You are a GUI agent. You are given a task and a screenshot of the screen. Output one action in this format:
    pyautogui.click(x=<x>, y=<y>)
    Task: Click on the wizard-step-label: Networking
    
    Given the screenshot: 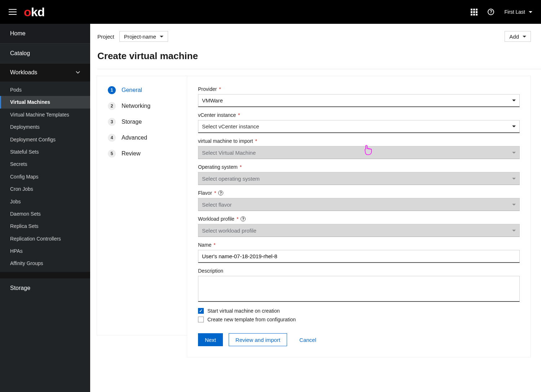 What is the action you would take?
    pyautogui.click(x=136, y=106)
    